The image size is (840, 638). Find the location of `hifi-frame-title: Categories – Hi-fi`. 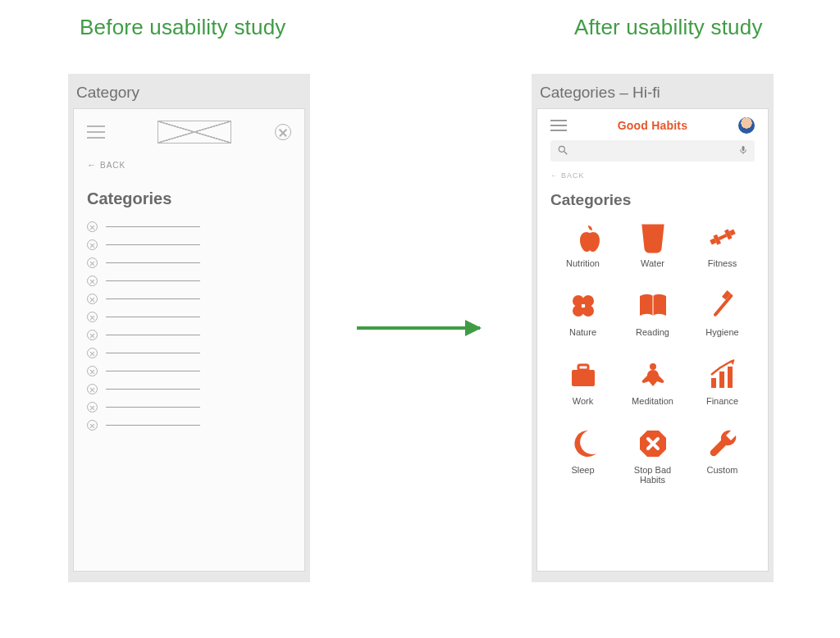

hifi-frame-title: Categories – Hi-fi is located at coordinates (653, 93).